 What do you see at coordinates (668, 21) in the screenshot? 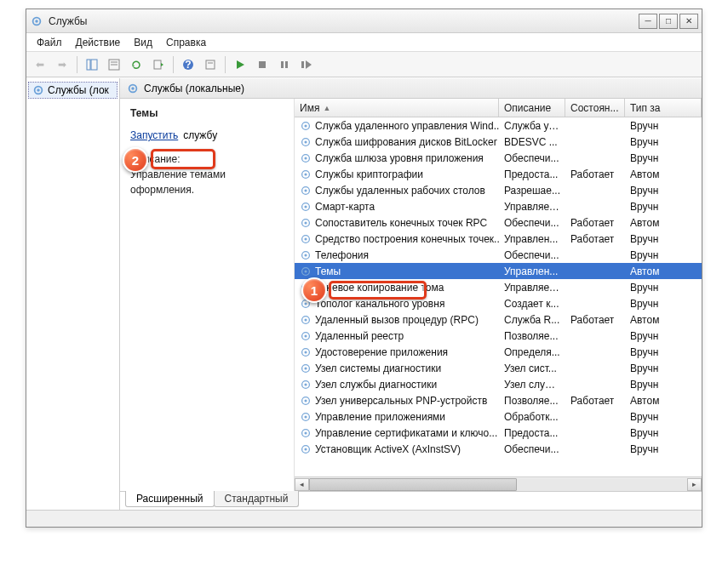
I see `maximize-button: □` at bounding box center [668, 21].